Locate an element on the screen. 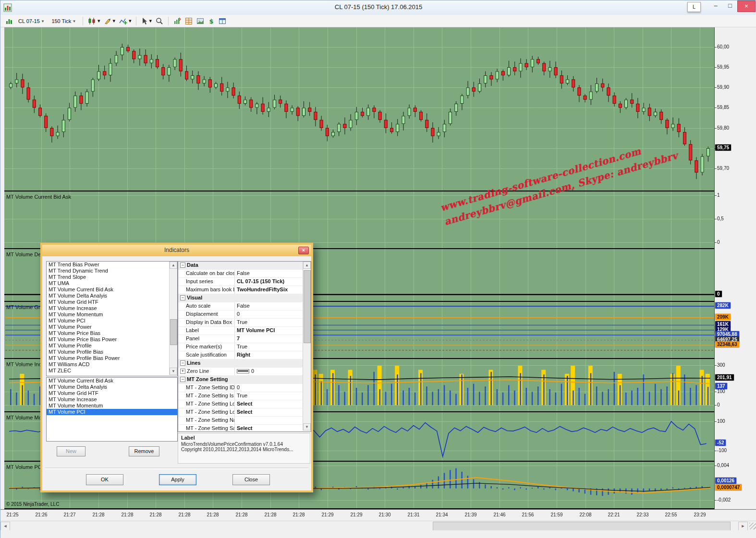 This screenshot has width=756, height=538. resize-grip-icon is located at coordinates (753, 526).